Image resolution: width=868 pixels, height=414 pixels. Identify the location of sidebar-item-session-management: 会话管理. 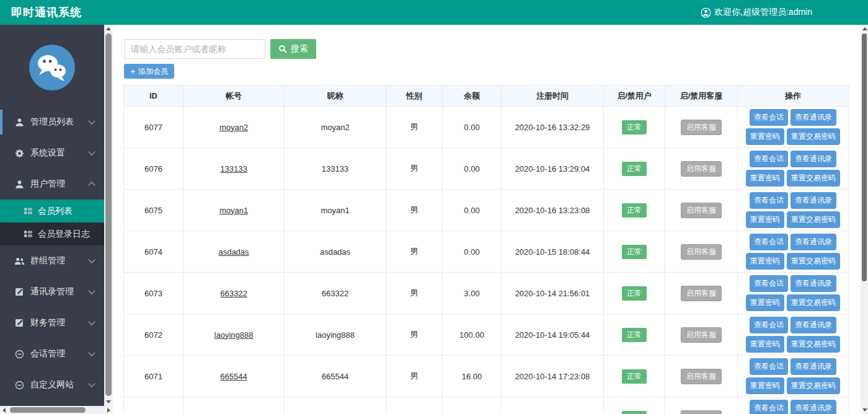
(52, 354).